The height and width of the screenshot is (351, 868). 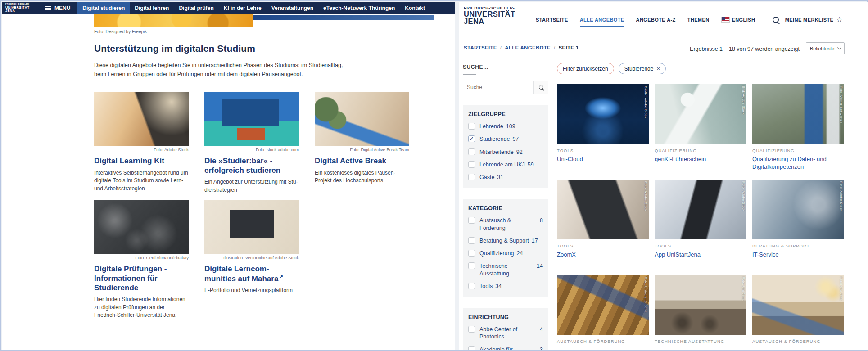 I want to click on teaser-card-3: Foto: Gerd Altmann/PixabayDigitale Prüfu…, so click(x=141, y=260).